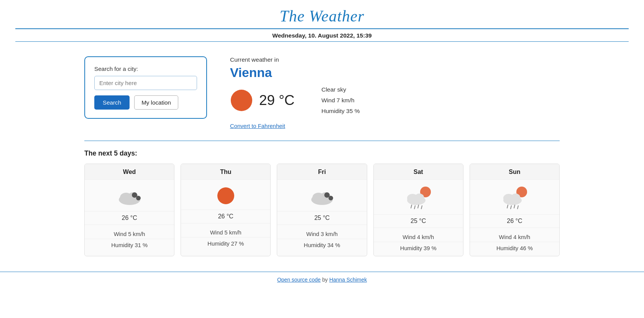 The width and height of the screenshot is (644, 318). What do you see at coordinates (156, 103) in the screenshot?
I see `my-location-button: My location` at bounding box center [156, 103].